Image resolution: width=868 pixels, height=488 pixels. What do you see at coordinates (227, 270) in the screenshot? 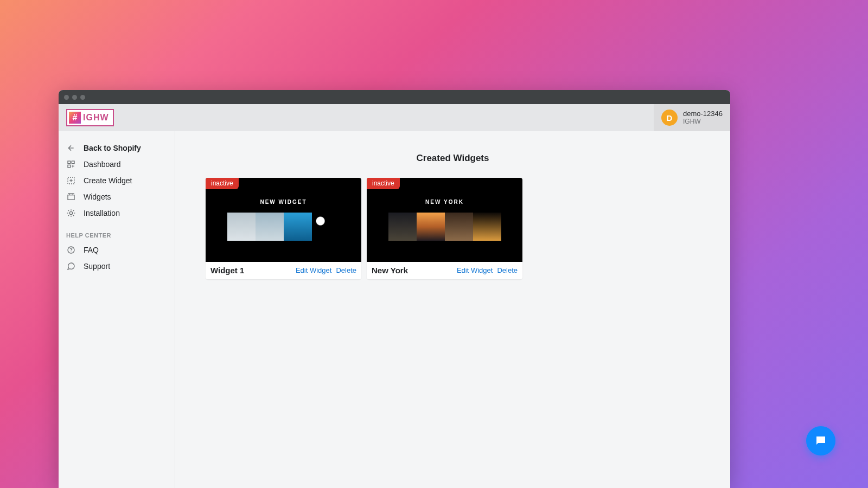
I see `widget-name: Widget 1` at bounding box center [227, 270].